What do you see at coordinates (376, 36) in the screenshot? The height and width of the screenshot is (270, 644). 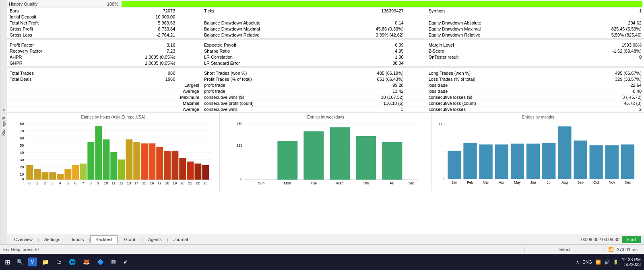 I see `balance-drawdown-relative-value: 0.39% (42.62)` at bounding box center [376, 36].